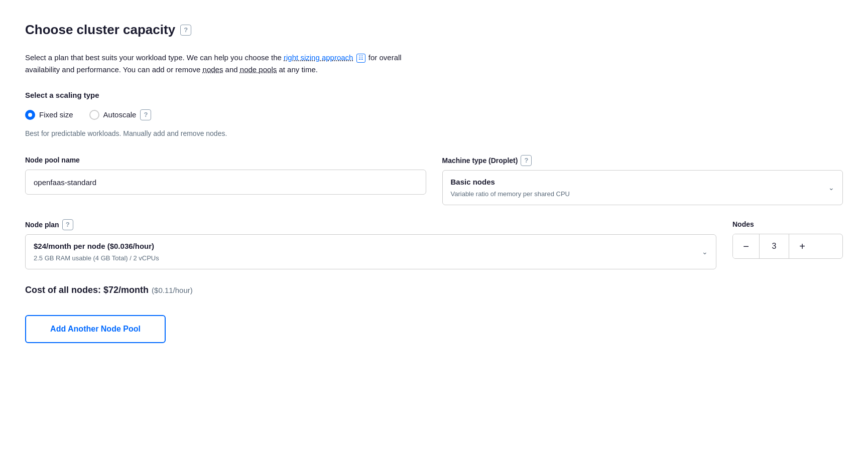 The image size is (868, 468). I want to click on nodes-value: 3, so click(774, 246).